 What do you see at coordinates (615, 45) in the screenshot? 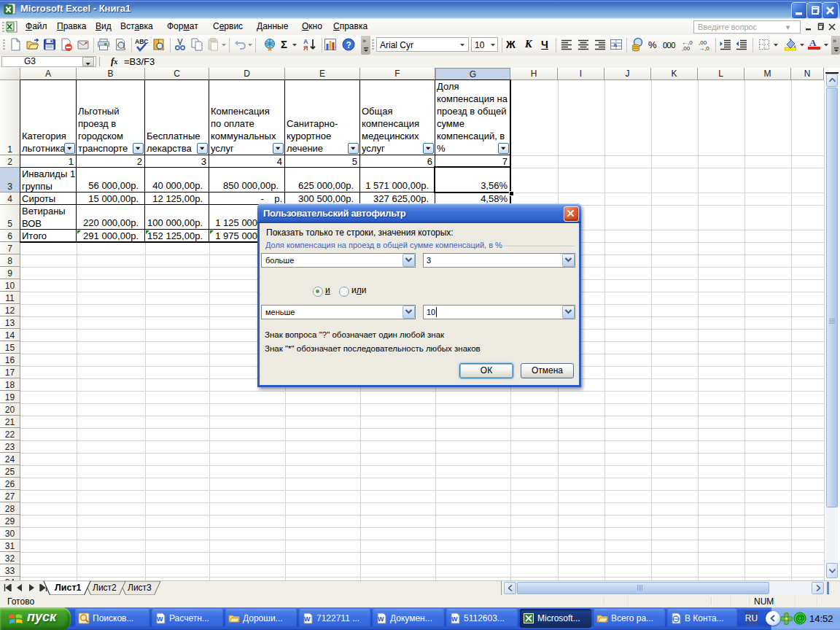
I see `svg-text: a` at bounding box center [615, 45].